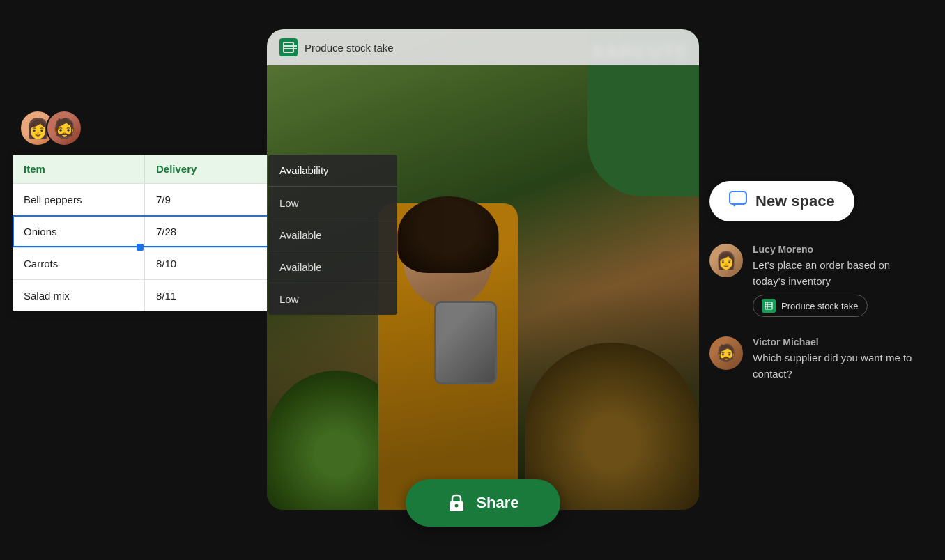 The height and width of the screenshot is (560, 945). What do you see at coordinates (79, 231) in the screenshot?
I see `cell-item: Onions` at bounding box center [79, 231].